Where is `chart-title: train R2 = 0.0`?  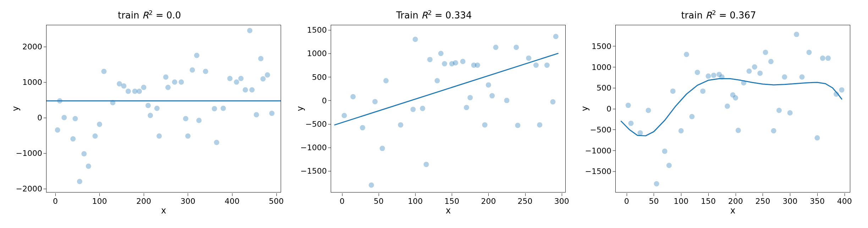 chart-title: train R2 = 0.0 is located at coordinates (149, 15).